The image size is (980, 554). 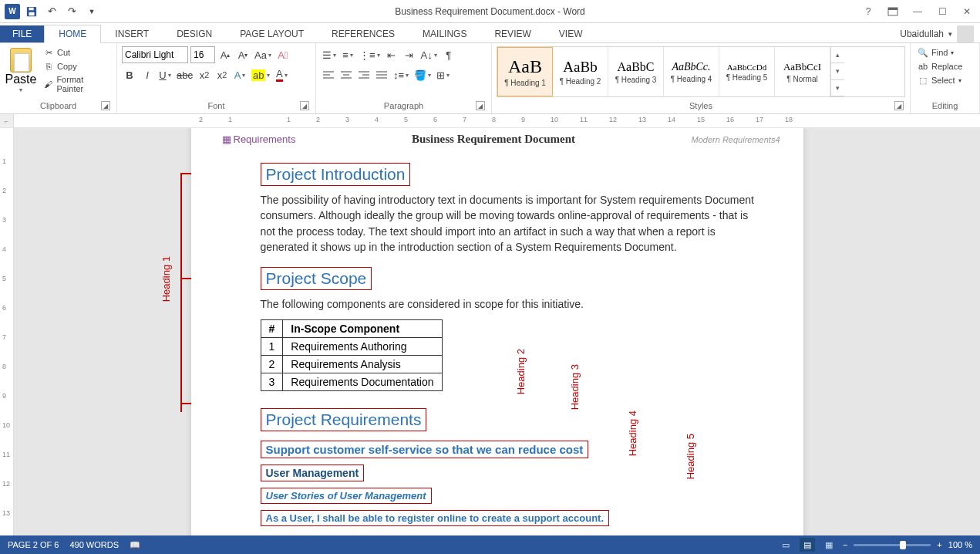 What do you see at coordinates (425, 449) in the screenshot?
I see `heading2-support-customer: Support customer self-service so that we…` at bounding box center [425, 449].